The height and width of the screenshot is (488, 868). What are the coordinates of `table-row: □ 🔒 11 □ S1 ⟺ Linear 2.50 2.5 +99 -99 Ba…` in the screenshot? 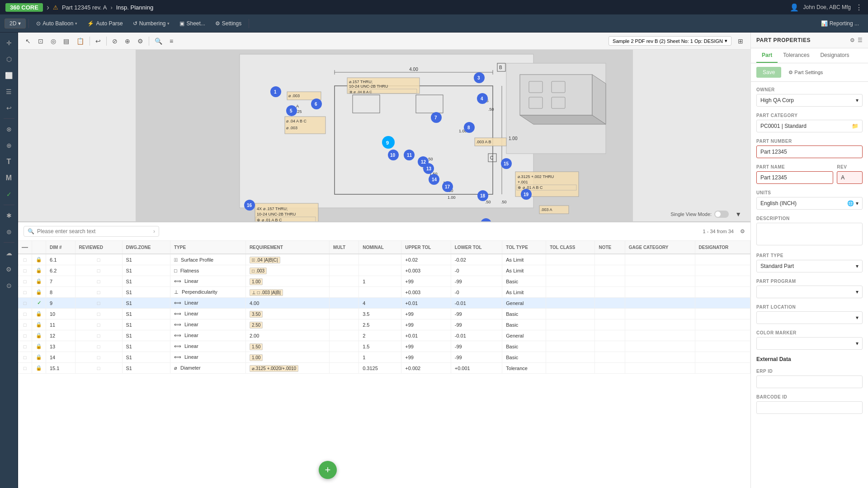 It's located at (384, 325).